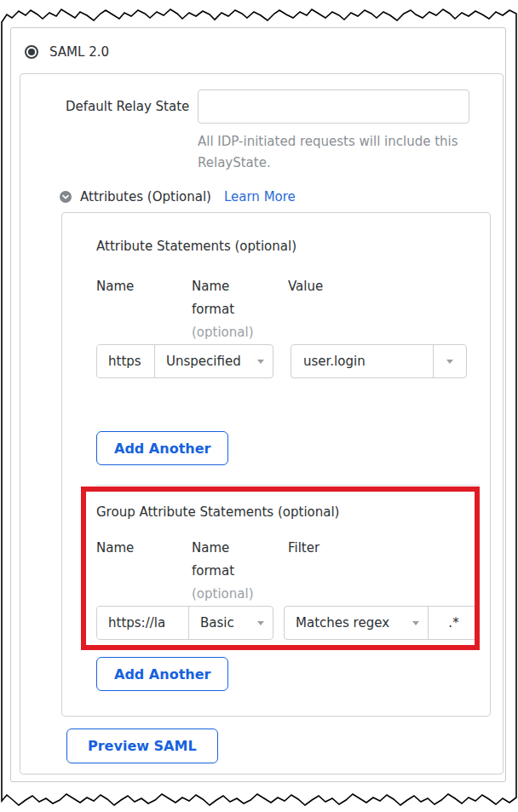  Describe the element at coordinates (146, 197) in the screenshot. I see `attributes-optional-label: Attributes (Optional)` at that location.